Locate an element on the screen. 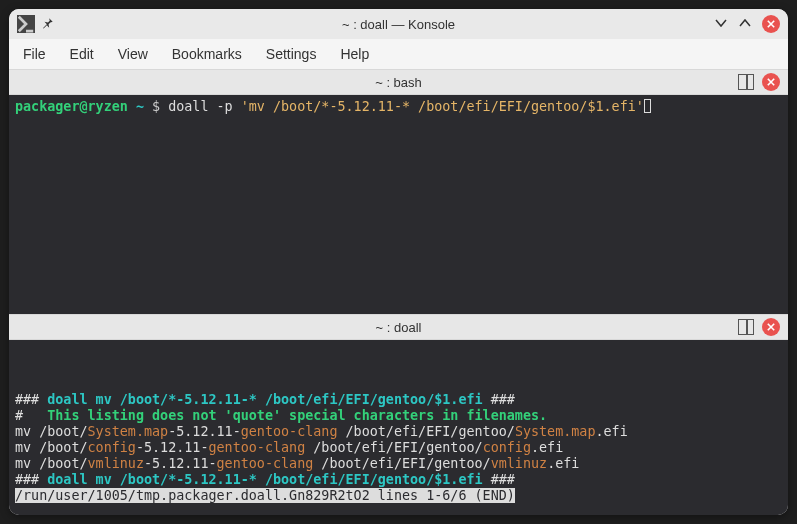  cmd-part1: doall -p is located at coordinates (204, 106).